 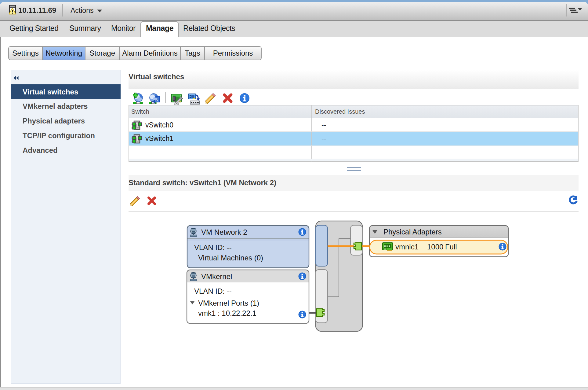 I want to click on svg-text: vmk1 : 10.22.22.1, so click(x=227, y=313).